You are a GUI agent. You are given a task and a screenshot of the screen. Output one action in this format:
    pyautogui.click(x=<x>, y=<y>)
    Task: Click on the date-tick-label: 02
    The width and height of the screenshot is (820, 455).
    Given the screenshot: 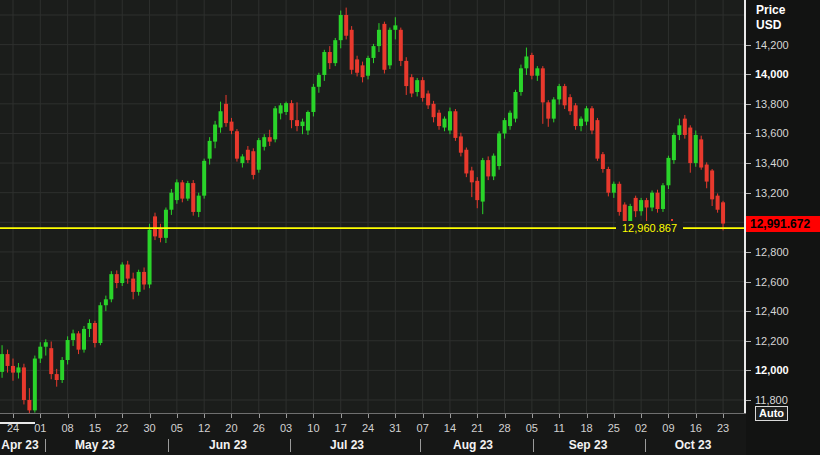 What is the action you would take?
    pyautogui.click(x=641, y=428)
    